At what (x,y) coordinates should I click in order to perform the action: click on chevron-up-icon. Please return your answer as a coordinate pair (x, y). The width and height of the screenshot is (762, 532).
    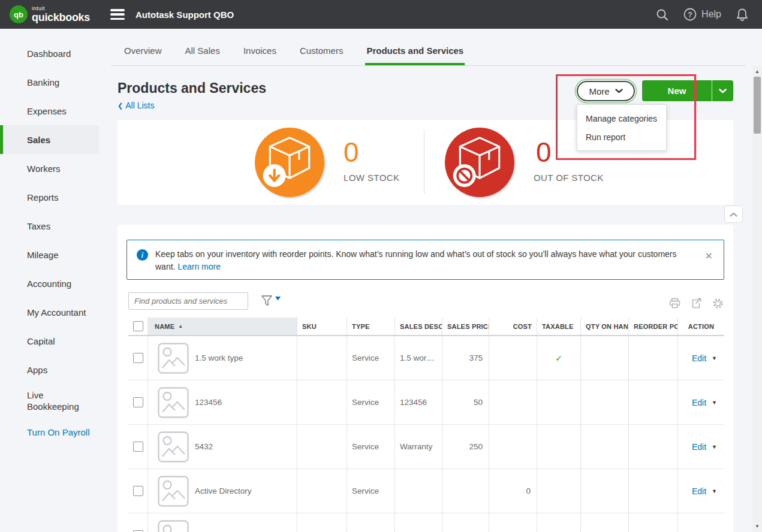
    Looking at the image, I should click on (734, 214).